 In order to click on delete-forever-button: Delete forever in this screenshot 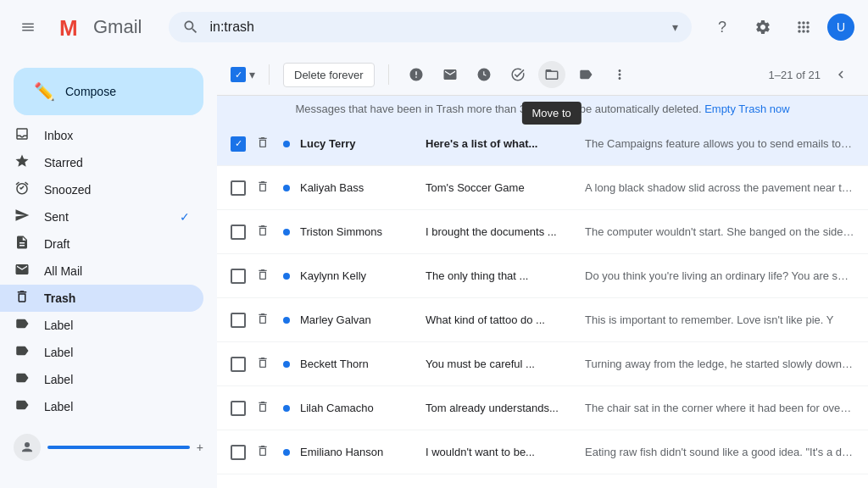, I will do `click(329, 75)`.